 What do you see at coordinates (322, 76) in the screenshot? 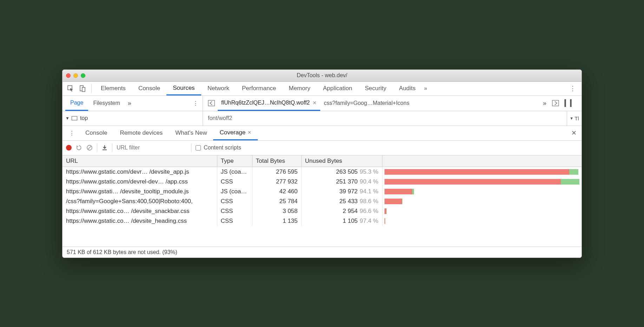
I see `titlebar: DevTools - web.dev/` at bounding box center [322, 76].